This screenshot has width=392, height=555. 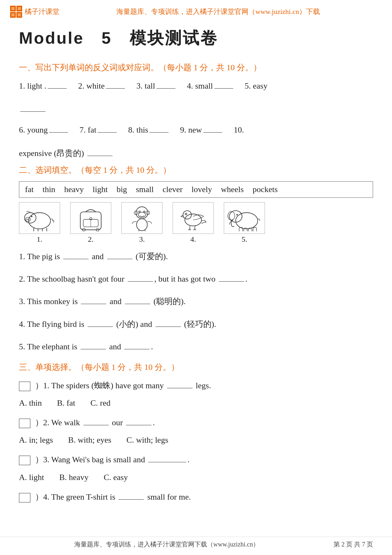 What do you see at coordinates (131, 496) in the screenshot?
I see `mc-q4-blank` at bounding box center [131, 496].